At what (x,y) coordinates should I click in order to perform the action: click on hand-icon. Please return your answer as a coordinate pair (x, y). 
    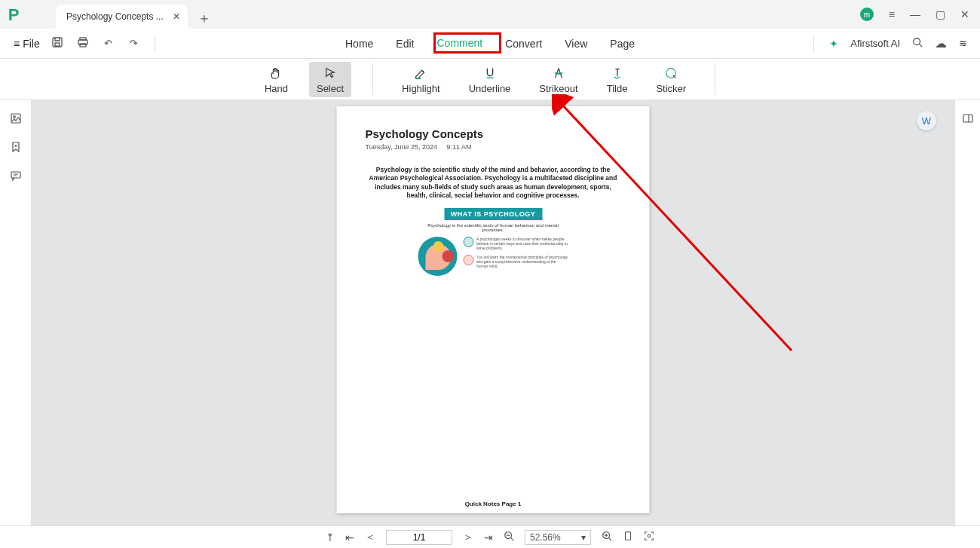
    Looking at the image, I should click on (276, 73).